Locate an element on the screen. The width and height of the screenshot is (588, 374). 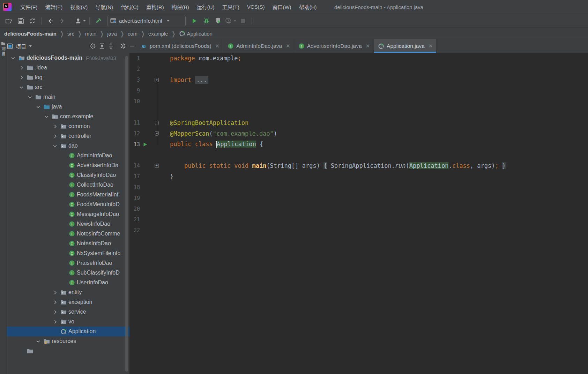
tree-item: INxSystemFileInfo is located at coordinates (68, 253).